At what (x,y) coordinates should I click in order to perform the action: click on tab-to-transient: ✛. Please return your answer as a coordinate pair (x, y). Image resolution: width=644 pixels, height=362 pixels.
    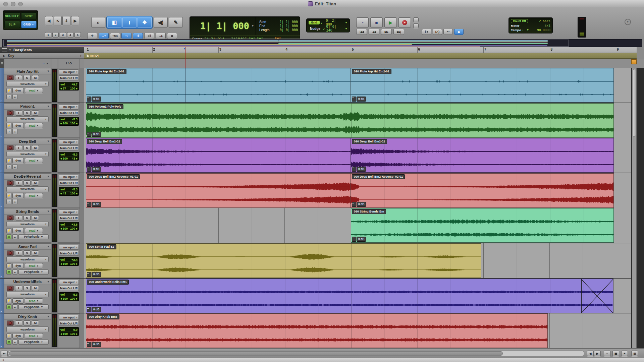
    Looking at the image, I should click on (92, 36).